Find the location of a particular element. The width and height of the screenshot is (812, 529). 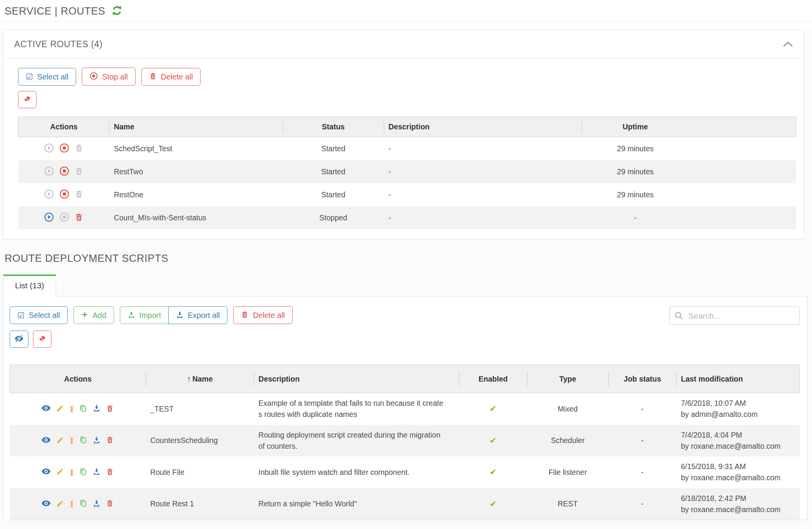

select-all-scripts-button: ☑ Select all is located at coordinates (38, 315).